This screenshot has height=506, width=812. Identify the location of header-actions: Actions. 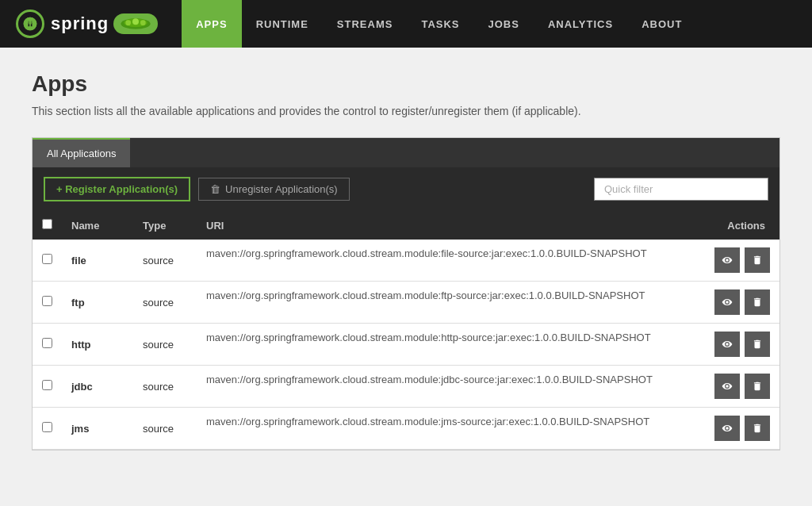
(742, 225).